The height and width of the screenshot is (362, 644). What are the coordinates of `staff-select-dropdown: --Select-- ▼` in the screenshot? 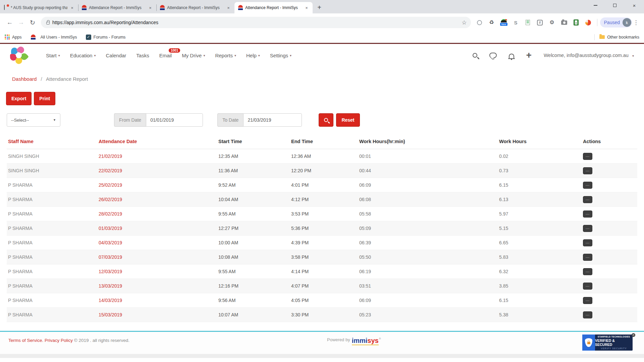 It's located at (34, 120).